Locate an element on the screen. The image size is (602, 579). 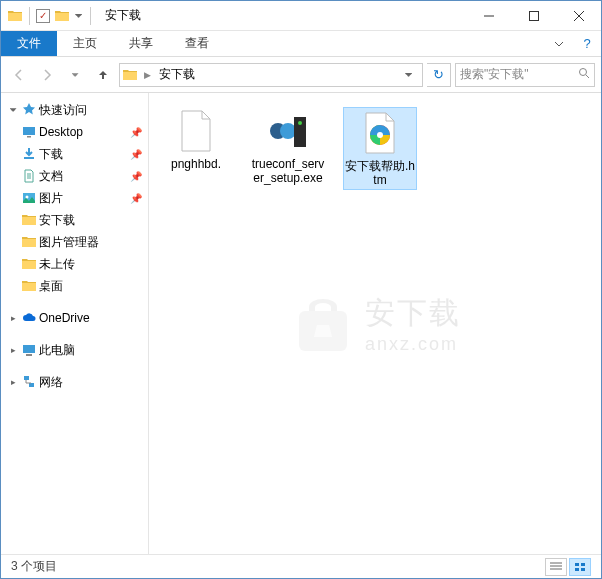
file-item: trueconf_server_setup.exe is located at coordinates (288, 146).